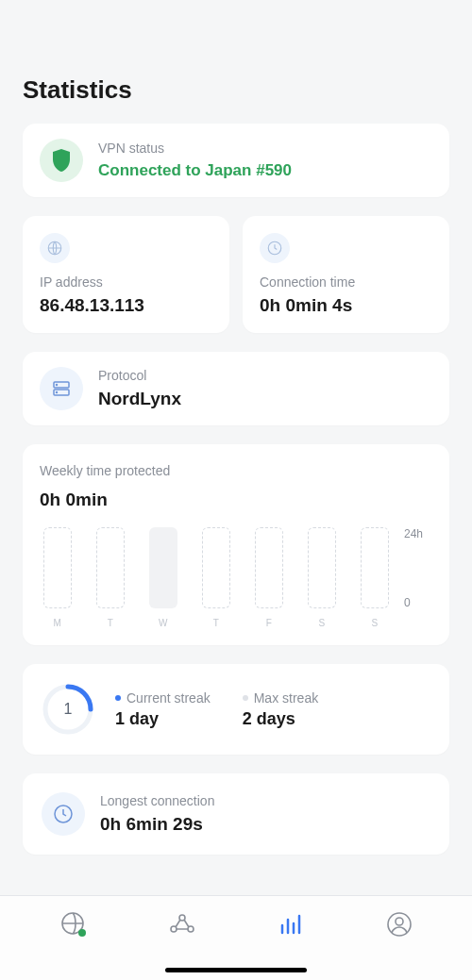  What do you see at coordinates (58, 577) in the screenshot?
I see `bar-col: M` at bounding box center [58, 577].